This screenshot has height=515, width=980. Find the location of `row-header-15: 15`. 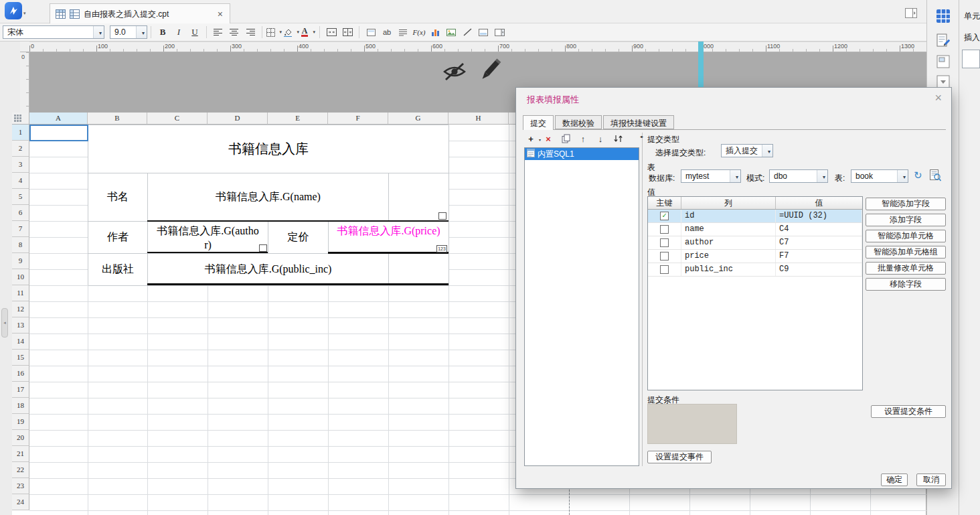

row-header-15: 15 is located at coordinates (21, 358).